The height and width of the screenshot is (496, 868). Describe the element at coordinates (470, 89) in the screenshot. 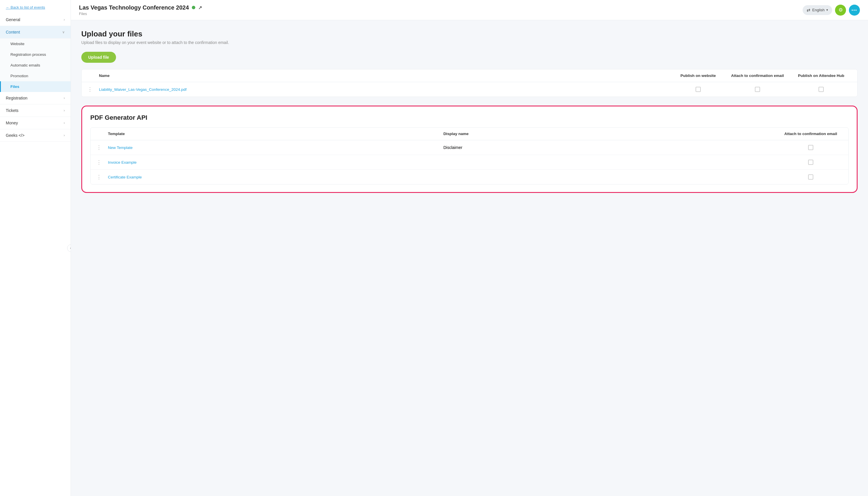

I see `table-row: ⋮ Liability_Waiver_Las-Vegas_Conference_…` at that location.